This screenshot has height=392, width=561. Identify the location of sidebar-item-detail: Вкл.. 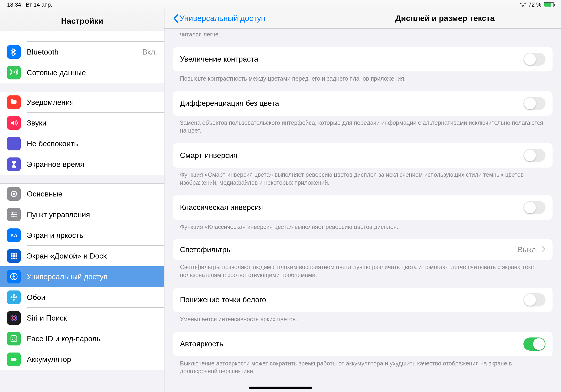
(150, 52).